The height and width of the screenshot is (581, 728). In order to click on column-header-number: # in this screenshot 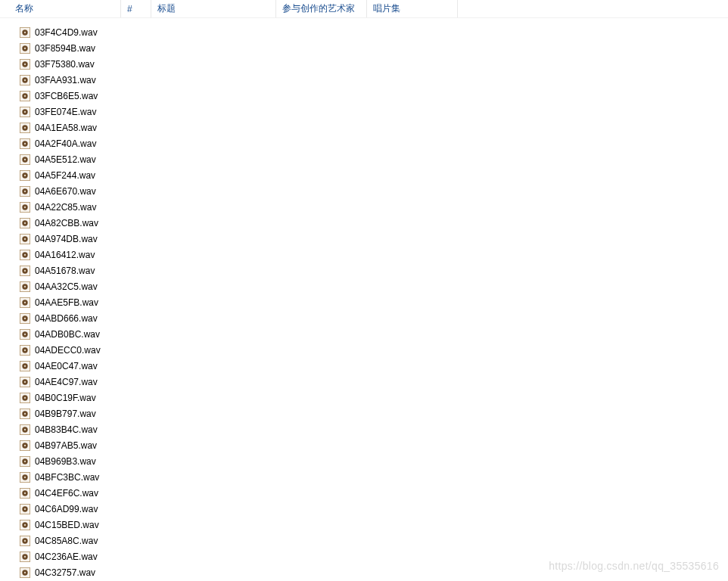, I will do `click(136, 9)`.